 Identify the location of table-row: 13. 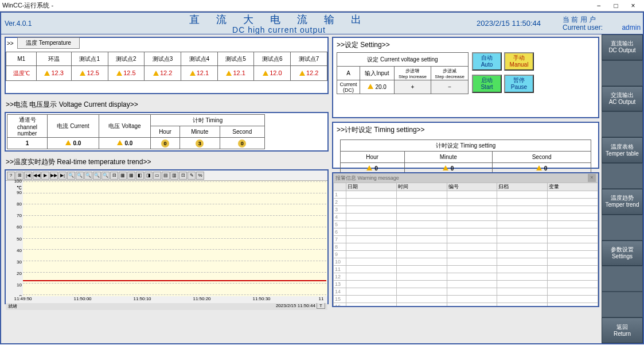
(466, 285).